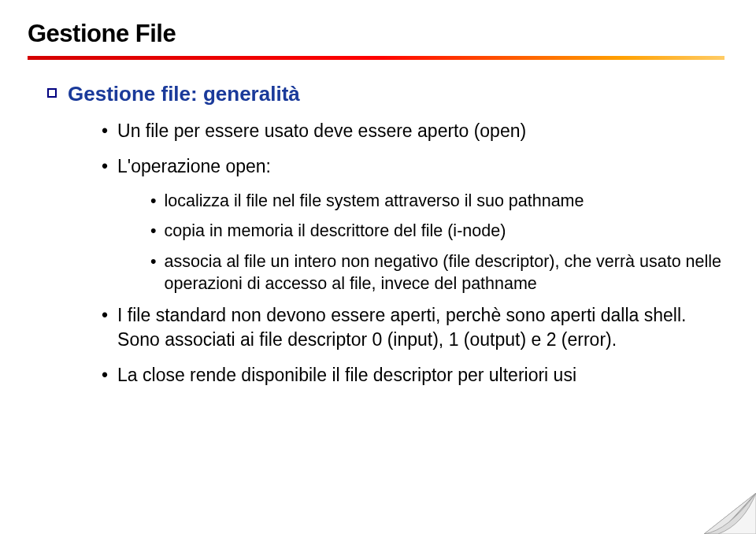 The image size is (756, 534). I want to click on list-item: • La close rende disponibile il file des…, so click(415, 375).